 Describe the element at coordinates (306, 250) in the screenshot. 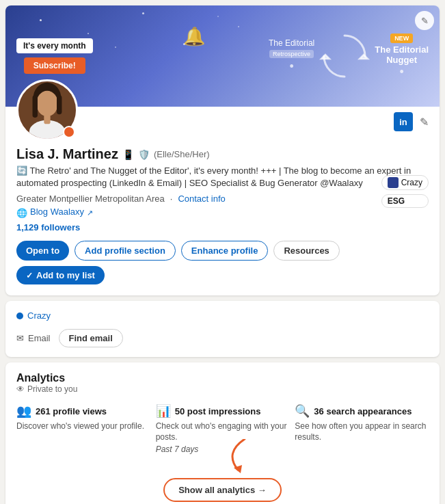

I see `resources-button: Resources` at that location.